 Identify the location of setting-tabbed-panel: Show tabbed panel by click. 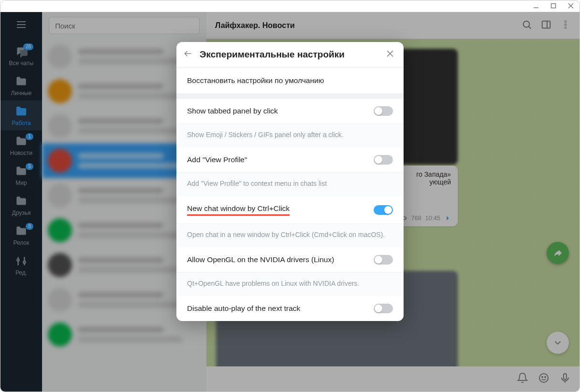
(290, 111).